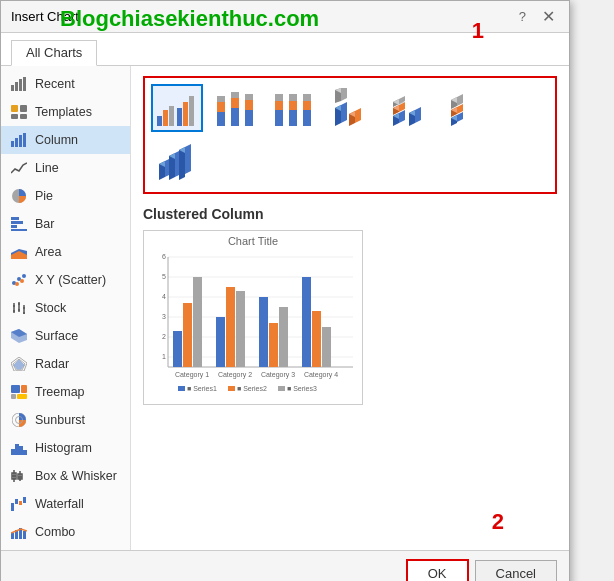 This screenshot has width=614, height=581. Describe the element at coordinates (235, 108) in the screenshot. I see `chart-type-stacked-col` at that location.